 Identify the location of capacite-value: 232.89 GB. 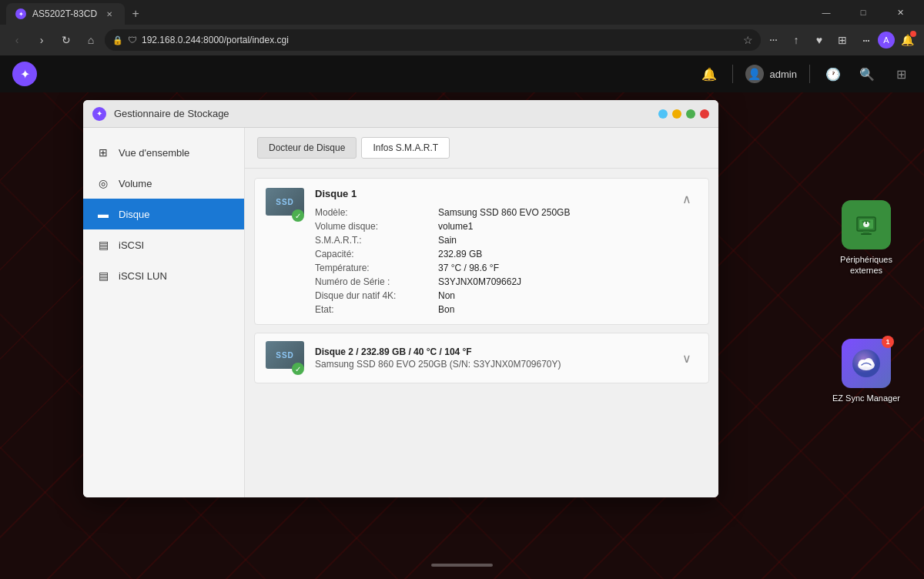
(551, 254).